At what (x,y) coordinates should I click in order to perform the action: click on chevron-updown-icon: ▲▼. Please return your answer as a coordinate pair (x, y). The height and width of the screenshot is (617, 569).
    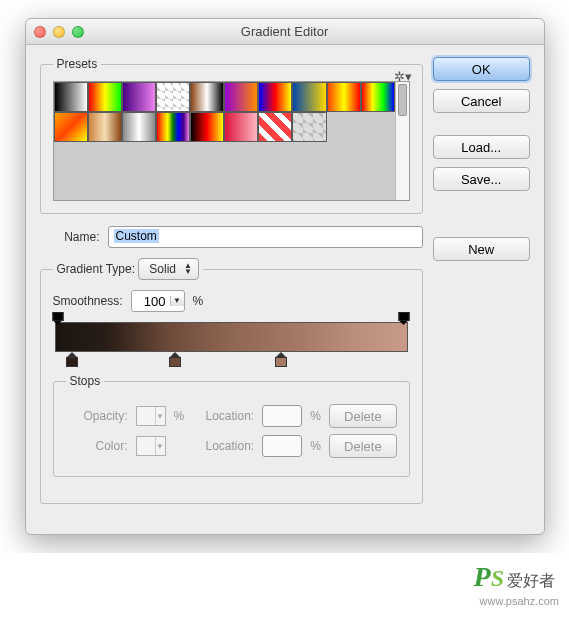
    Looking at the image, I should click on (188, 269).